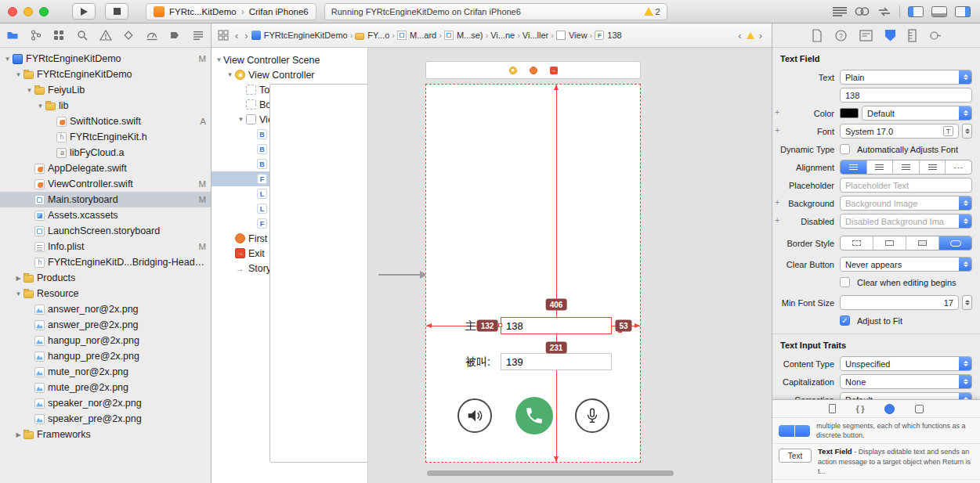 This screenshot has width=980, height=483. Describe the element at coordinates (899, 132) in the screenshot. I see `font-field: System 17.0` at that location.